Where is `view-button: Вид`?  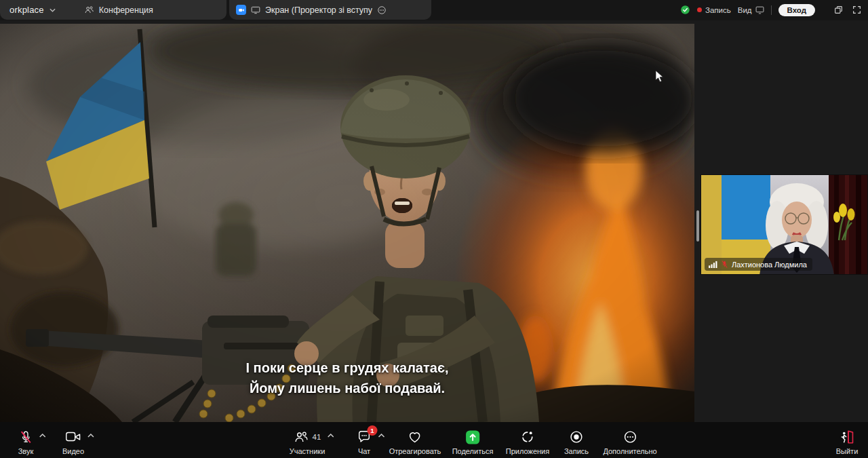
view-button: Вид is located at coordinates (751, 10).